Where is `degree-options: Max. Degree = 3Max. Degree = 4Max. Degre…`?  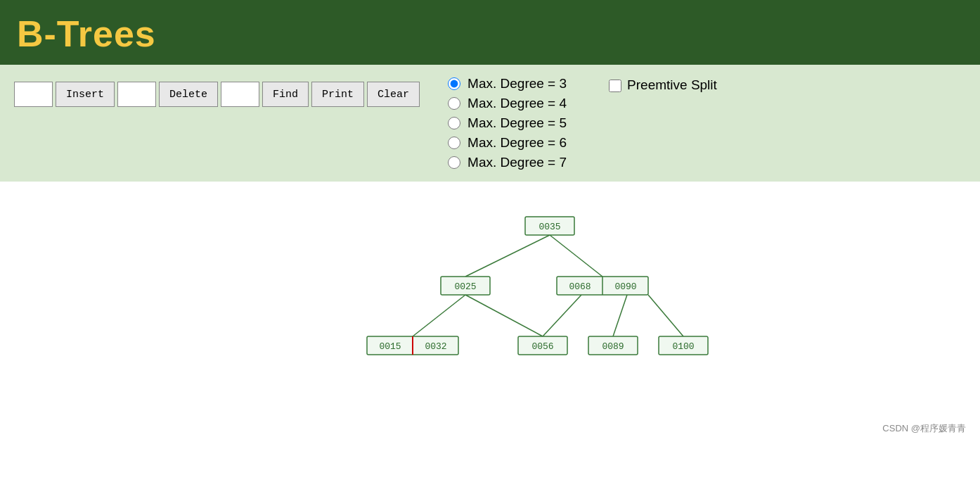 degree-options: Max. Degree = 3Max. Degree = 4Max. Degre… is located at coordinates (508, 123).